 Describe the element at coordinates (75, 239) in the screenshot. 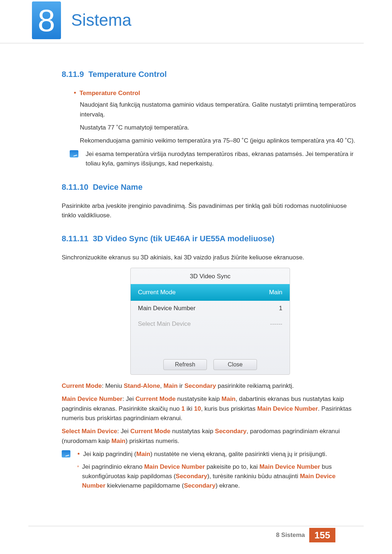

I see `section-number: 8.11.11` at that location.